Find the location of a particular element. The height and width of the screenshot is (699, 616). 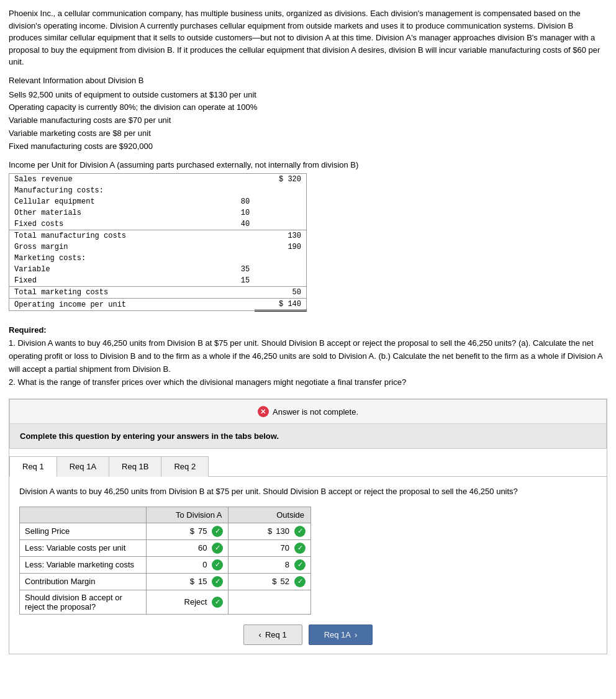

check-icon-diva-1: ✓ is located at coordinates (217, 548).